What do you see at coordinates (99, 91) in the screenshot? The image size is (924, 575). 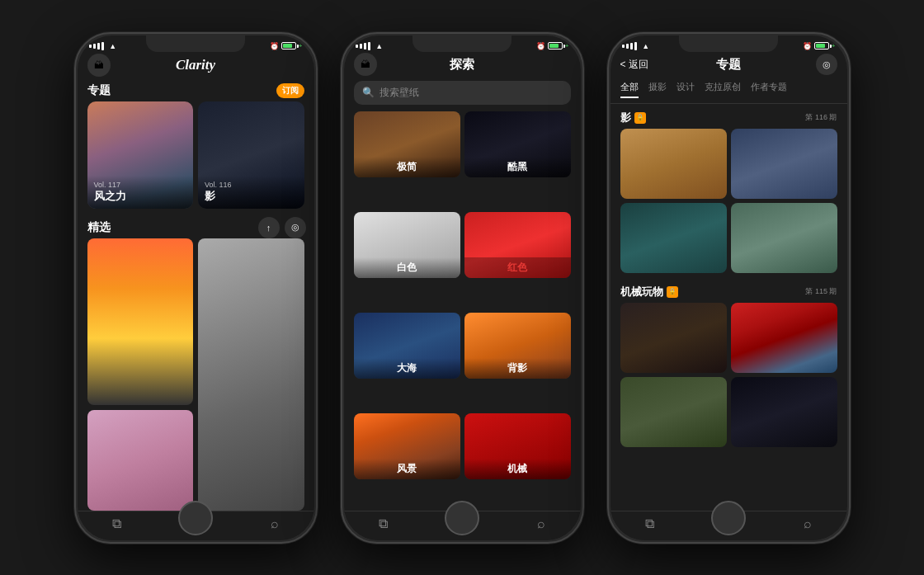 I see `themes-title: 专题` at bounding box center [99, 91].